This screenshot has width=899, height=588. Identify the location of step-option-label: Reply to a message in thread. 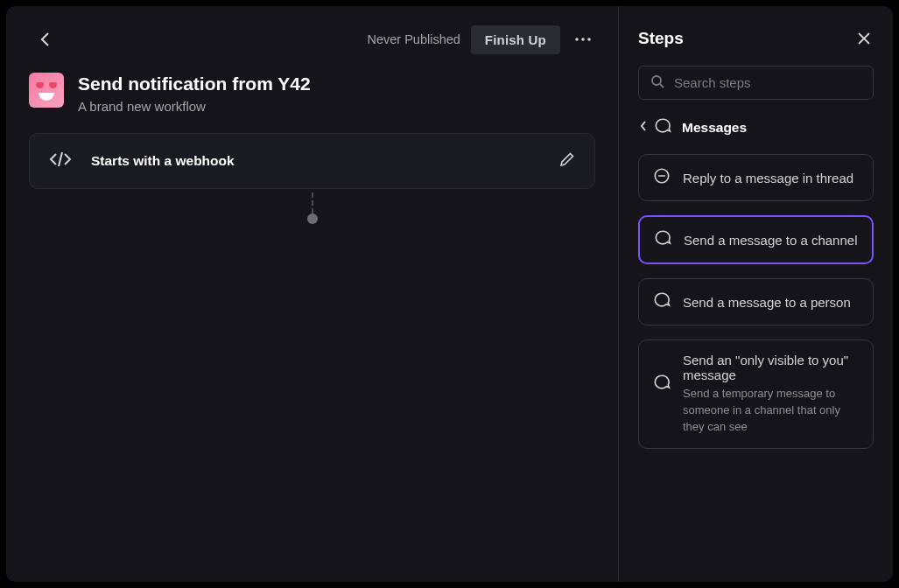
(769, 178).